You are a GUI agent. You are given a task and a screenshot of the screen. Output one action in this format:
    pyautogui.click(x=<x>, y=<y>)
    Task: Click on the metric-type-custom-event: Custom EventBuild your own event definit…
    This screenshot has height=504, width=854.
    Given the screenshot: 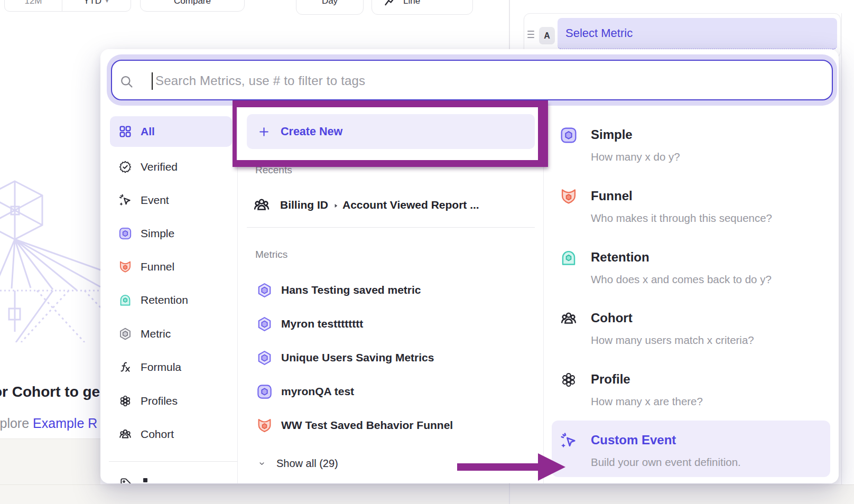 What is the action you would take?
    pyautogui.click(x=694, y=452)
    